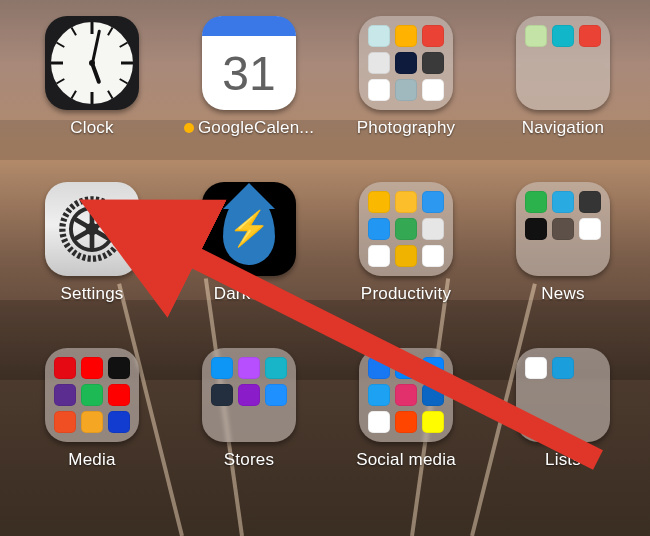 This screenshot has width=650, height=536. What do you see at coordinates (563, 243) in the screenshot?
I see `app-item-news: News` at bounding box center [563, 243].